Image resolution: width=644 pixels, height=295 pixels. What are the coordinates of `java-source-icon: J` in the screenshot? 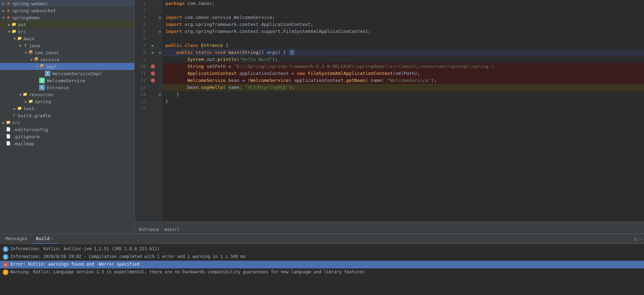 It's located at (25, 45).